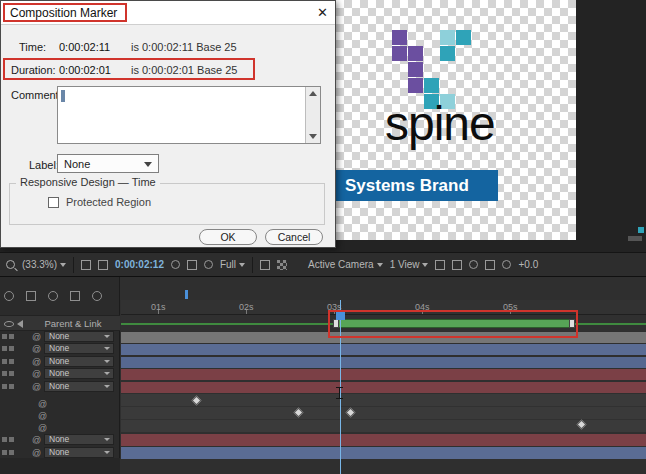 This screenshot has width=646, height=474. I want to click on pixel-aspect-icon, so click(440, 265).